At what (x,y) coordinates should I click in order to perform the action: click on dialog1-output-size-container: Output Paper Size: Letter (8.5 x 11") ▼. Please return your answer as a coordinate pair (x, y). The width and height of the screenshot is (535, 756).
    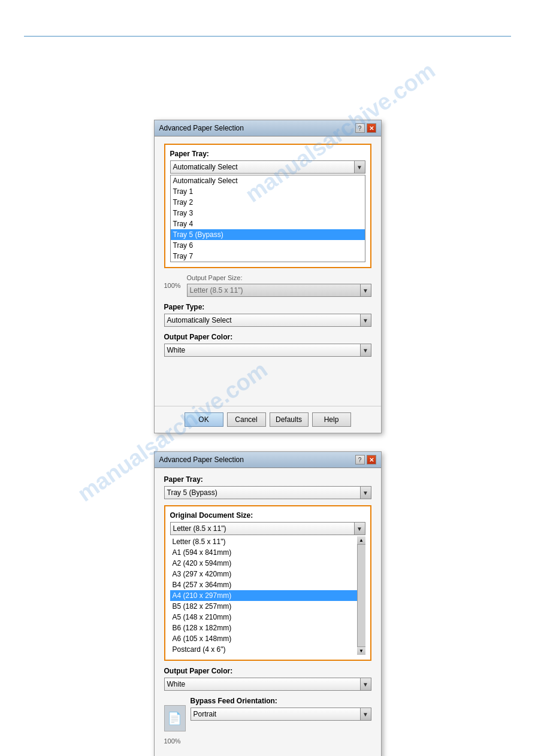
    Looking at the image, I should click on (279, 286).